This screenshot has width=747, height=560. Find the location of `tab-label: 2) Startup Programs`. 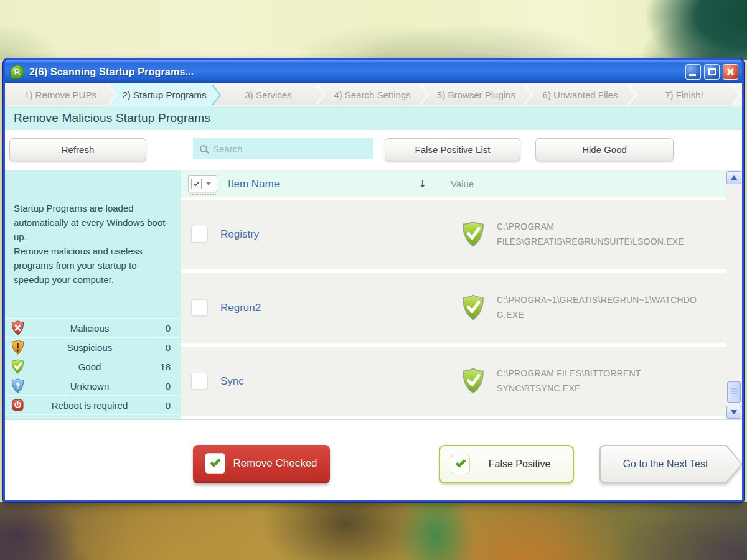

tab-label: 2) Startup Programs is located at coordinates (164, 95).